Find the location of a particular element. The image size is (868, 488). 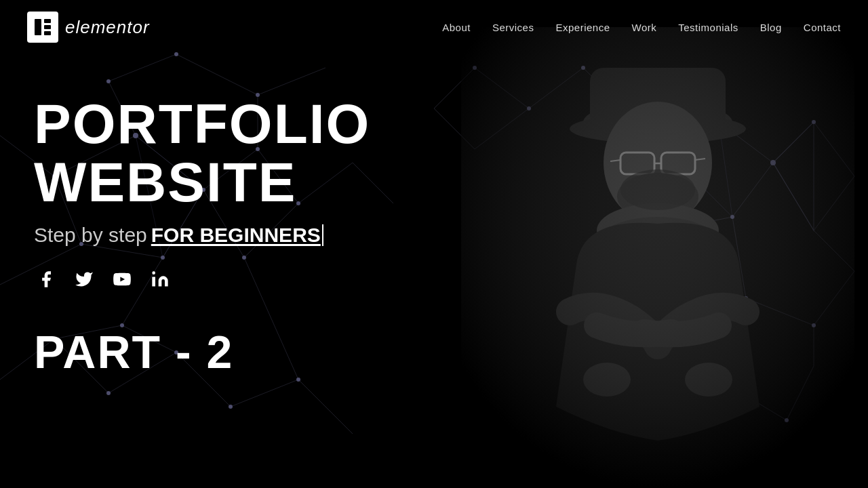

nav-experience: Experience is located at coordinates (583, 27).